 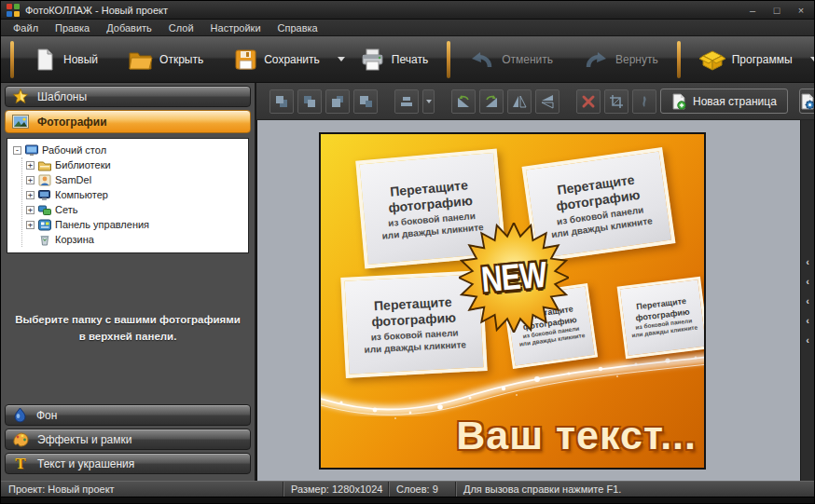 I want to click on bring-to-front-button, so click(x=282, y=102).